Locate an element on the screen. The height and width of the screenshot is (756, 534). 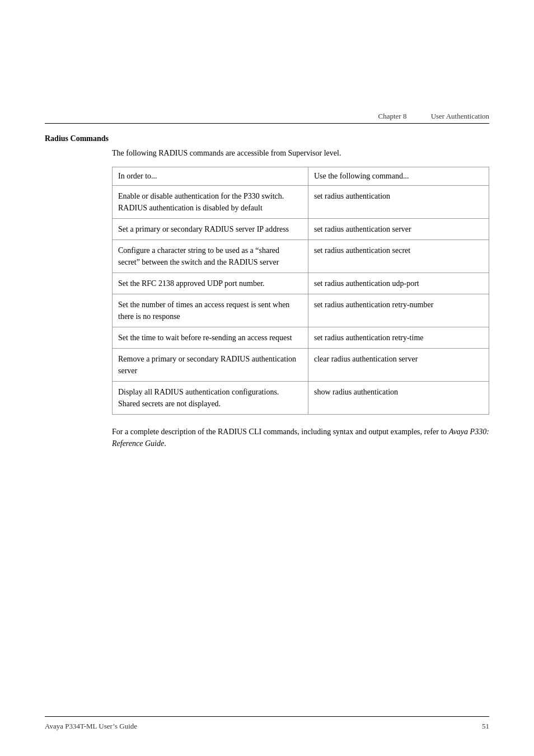
footer-page-number: 51 is located at coordinates (486, 726).